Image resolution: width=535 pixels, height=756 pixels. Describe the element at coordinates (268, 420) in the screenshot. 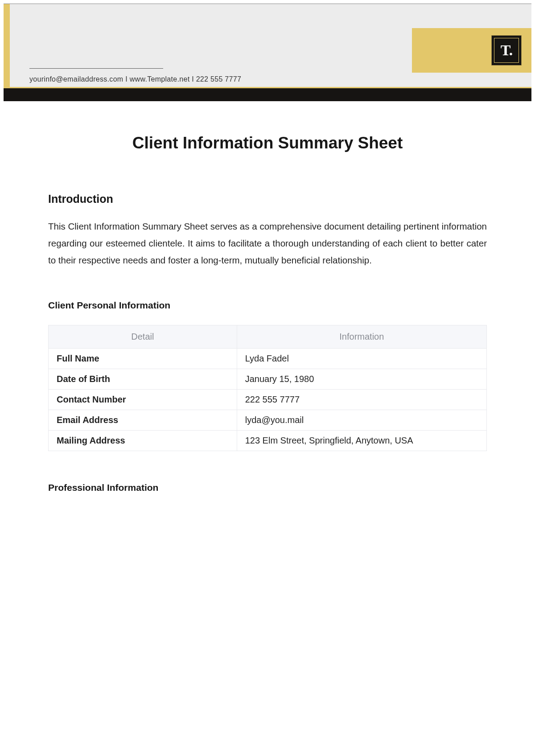

I see `table-row: Email Address lyda@you.mail` at that location.